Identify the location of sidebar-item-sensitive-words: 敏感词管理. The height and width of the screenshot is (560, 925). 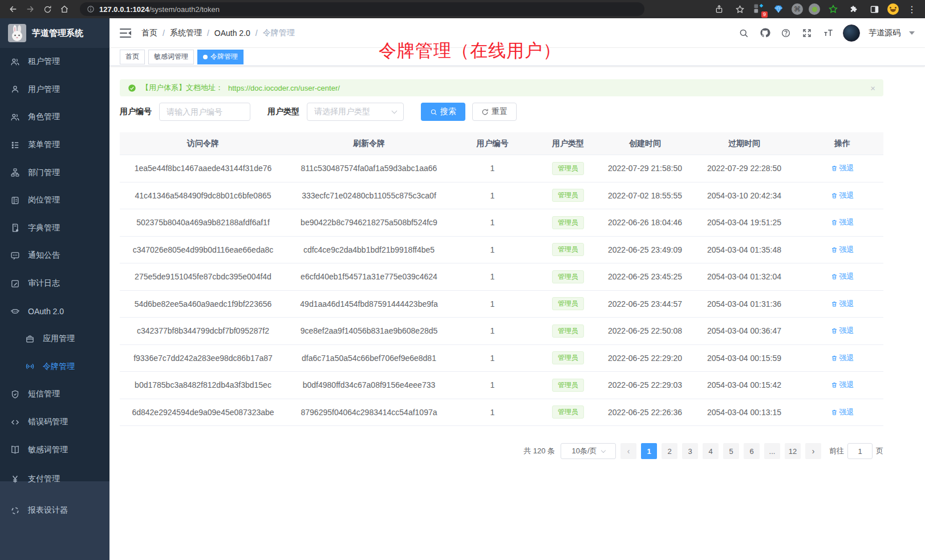
(55, 449).